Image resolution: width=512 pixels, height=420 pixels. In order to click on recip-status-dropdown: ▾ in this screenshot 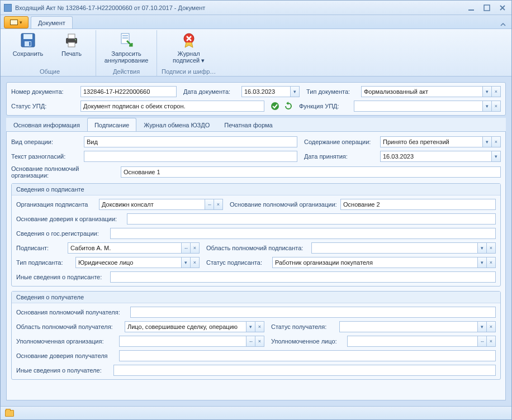, I will do `click(482, 327)`.